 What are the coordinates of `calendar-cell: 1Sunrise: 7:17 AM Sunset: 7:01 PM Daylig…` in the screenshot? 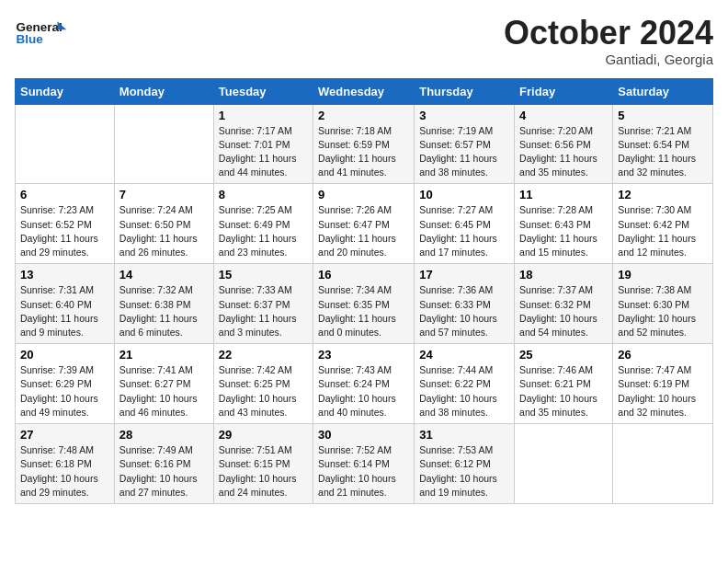 It's located at (263, 144).